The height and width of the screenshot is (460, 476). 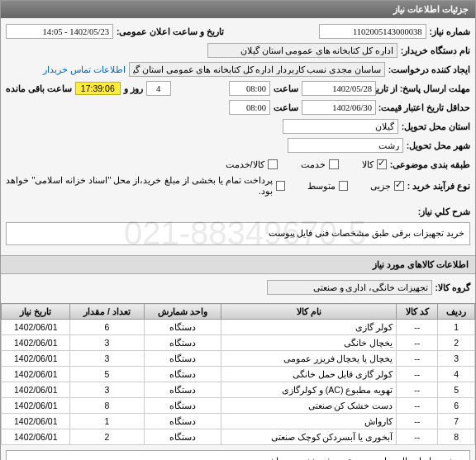 What do you see at coordinates (439, 186) in the screenshot?
I see `purchase-type-label: نوع فرآیند خرید :` at bounding box center [439, 186].